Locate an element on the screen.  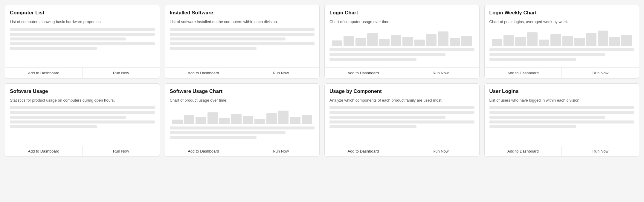
card-body-software-usage-chart: Software Usage ChartChart of product usa… is located at coordinates (242, 115).